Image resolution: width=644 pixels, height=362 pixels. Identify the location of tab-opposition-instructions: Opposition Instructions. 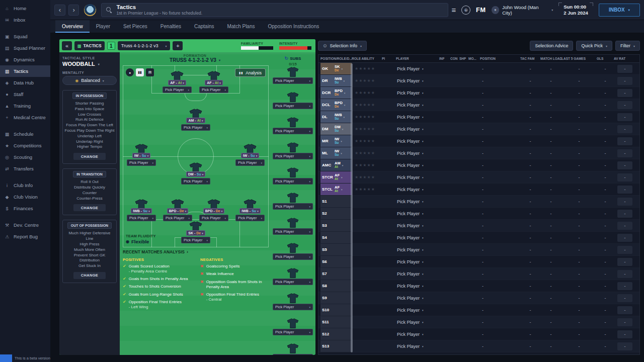
(294, 26).